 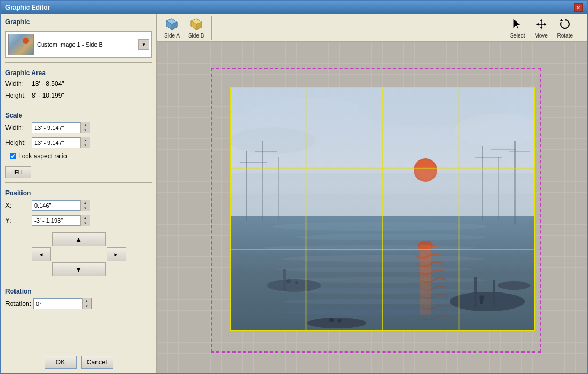 What do you see at coordinates (61, 221) in the screenshot?
I see `position-y-spinbox: -3' - 1.193" ▲ ▼` at bounding box center [61, 221].